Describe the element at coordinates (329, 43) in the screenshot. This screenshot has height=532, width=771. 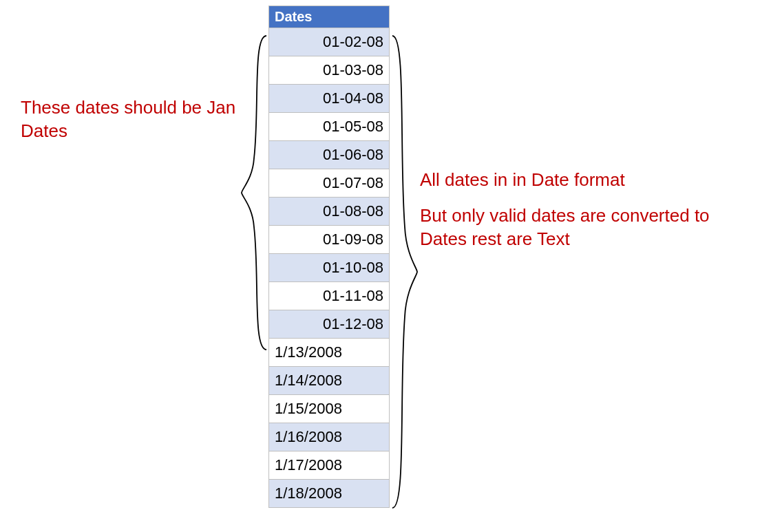
I see `date-cell: 01-02-08` at that location.